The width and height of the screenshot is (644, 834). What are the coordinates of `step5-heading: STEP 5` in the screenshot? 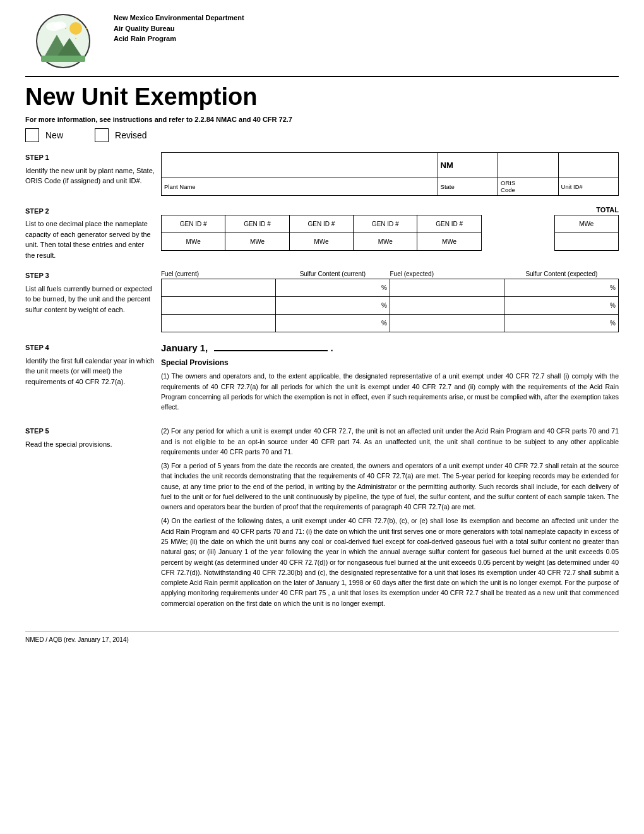 It's located at (37, 431).